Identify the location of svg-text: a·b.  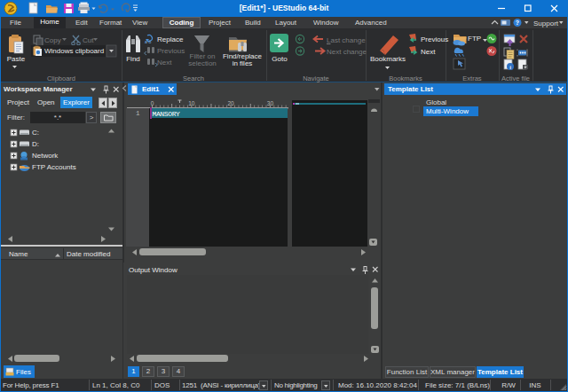
(147, 42).